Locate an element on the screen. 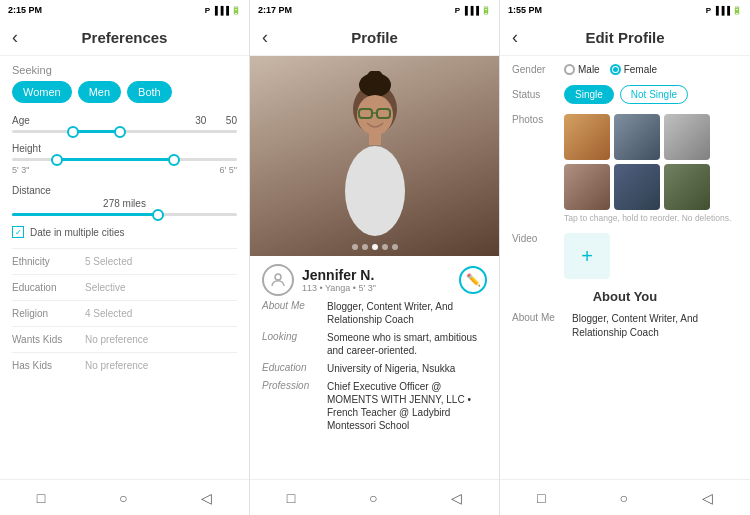 This screenshot has height=515, width=750. gender-female-radio is located at coordinates (616, 70).